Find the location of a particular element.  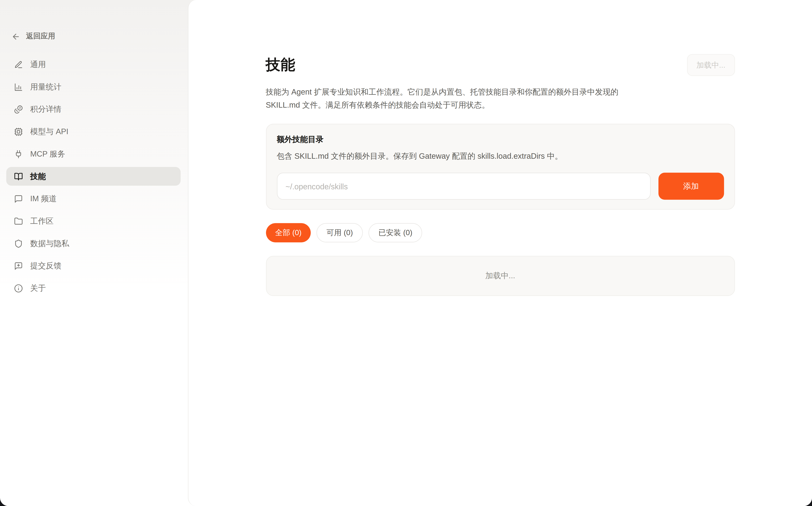

sidebar-item-usage-stats: 用量统计 is located at coordinates (94, 87).